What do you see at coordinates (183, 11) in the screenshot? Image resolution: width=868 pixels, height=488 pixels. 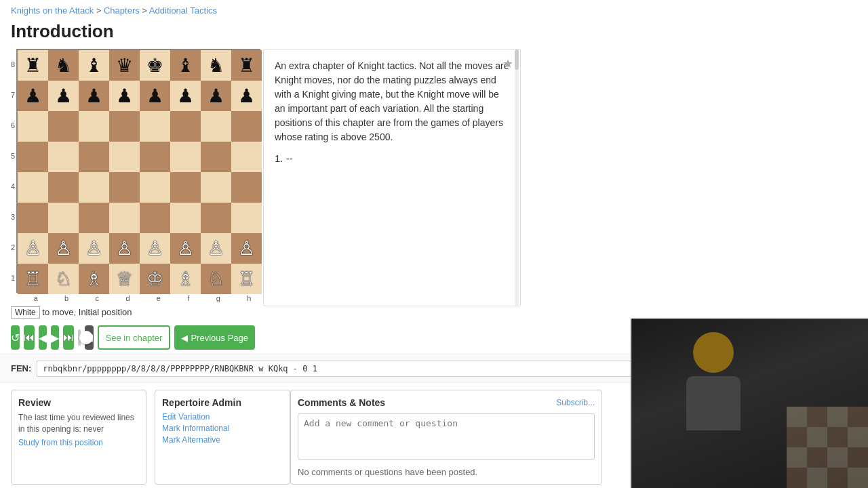 I see `breadcrumb-link-3: Additional Tactics` at bounding box center [183, 11].